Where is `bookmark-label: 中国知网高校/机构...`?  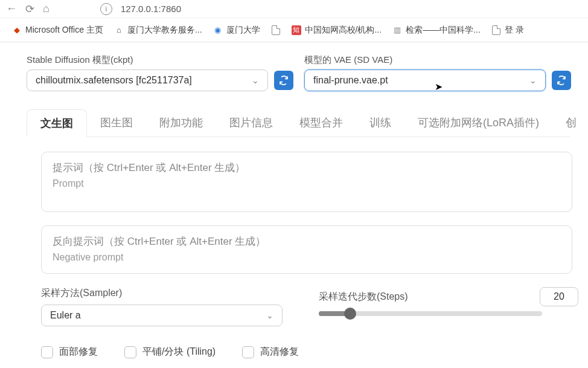 bookmark-label: 中国知网高校/机构... is located at coordinates (344, 30).